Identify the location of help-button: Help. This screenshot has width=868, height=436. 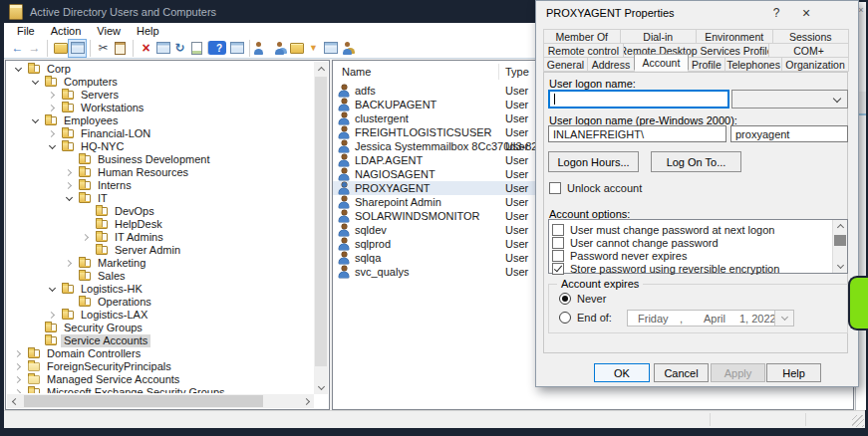
(793, 372).